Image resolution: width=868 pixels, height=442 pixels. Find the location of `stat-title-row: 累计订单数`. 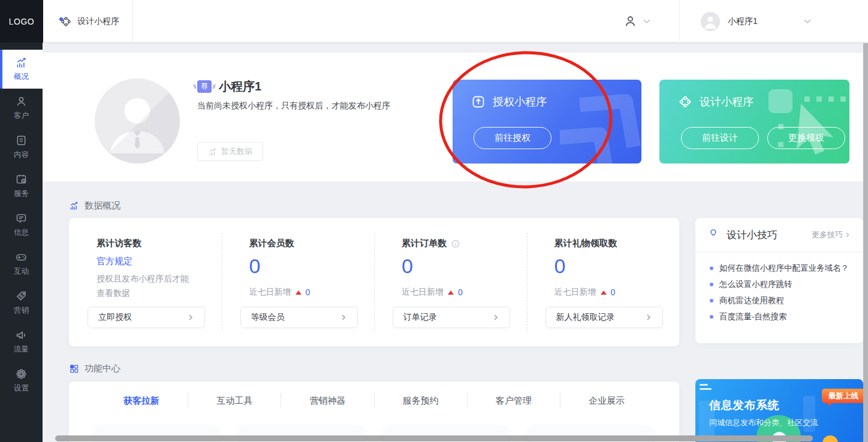

stat-title-row: 累计订单数 is located at coordinates (464, 243).